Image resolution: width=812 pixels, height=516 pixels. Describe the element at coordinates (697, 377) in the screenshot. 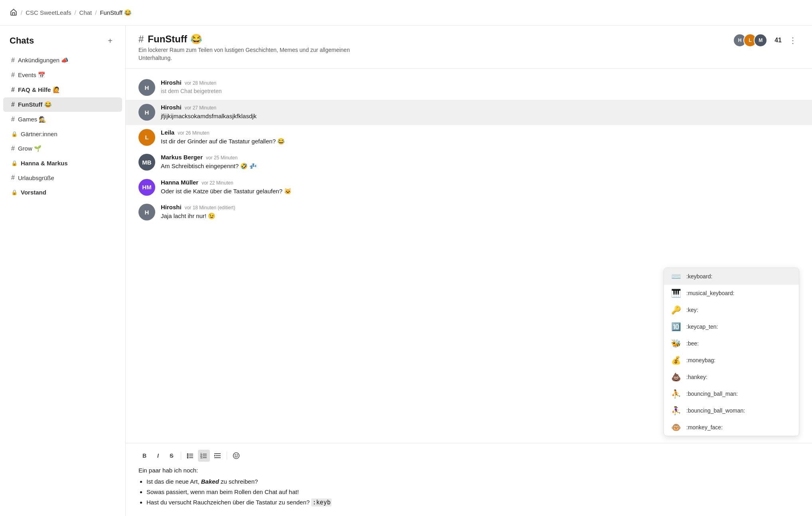

I see `emoji-code: :hankey:` at that location.